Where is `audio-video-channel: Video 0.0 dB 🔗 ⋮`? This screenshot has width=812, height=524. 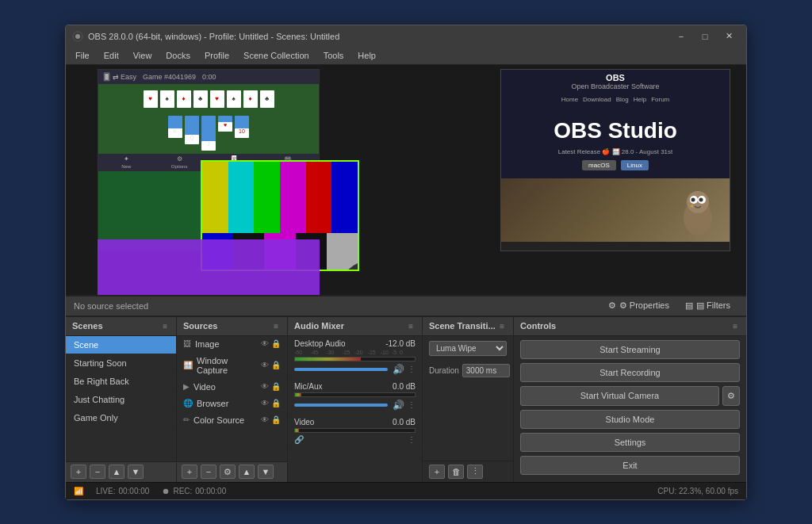
audio-video-channel: Video 0.0 dB 🔗 ⋮ is located at coordinates (355, 431).